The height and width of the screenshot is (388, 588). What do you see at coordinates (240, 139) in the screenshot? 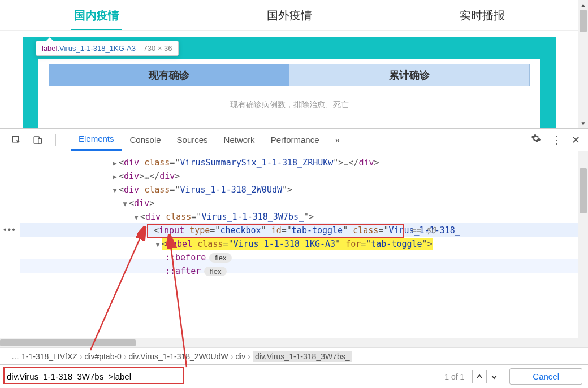
I see `tab-network: Network` at bounding box center [240, 139].